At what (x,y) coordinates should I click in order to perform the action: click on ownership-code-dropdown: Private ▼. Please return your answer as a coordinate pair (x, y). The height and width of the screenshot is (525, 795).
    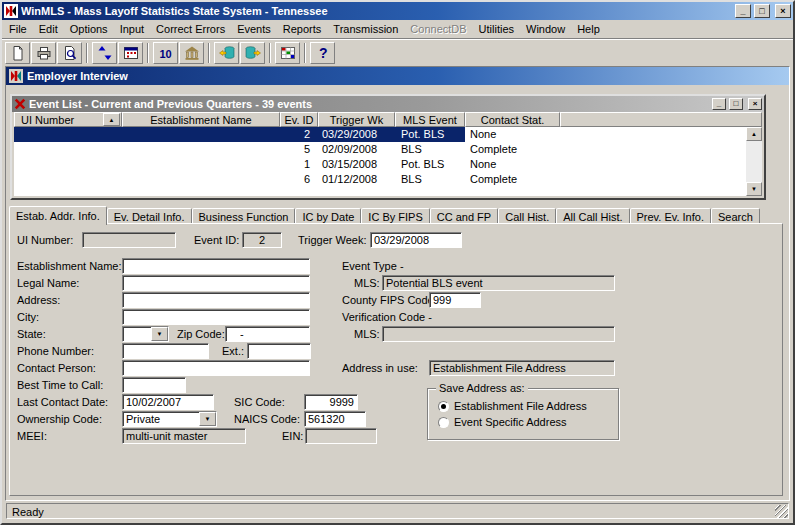
    Looking at the image, I should click on (170, 419).